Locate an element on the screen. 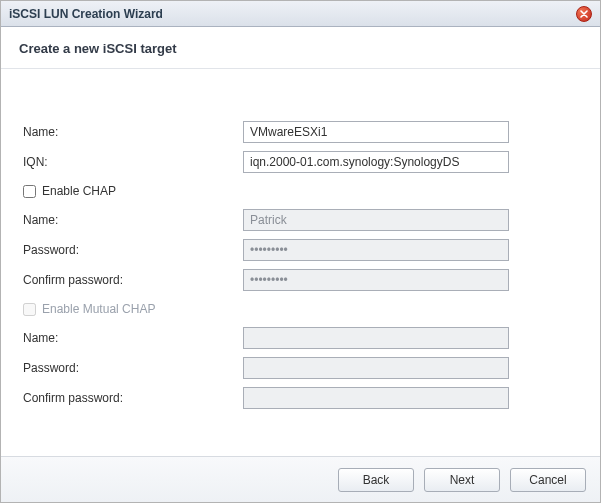 Image resolution: width=601 pixels, height=503 pixels. name-label: Name: is located at coordinates (133, 132).